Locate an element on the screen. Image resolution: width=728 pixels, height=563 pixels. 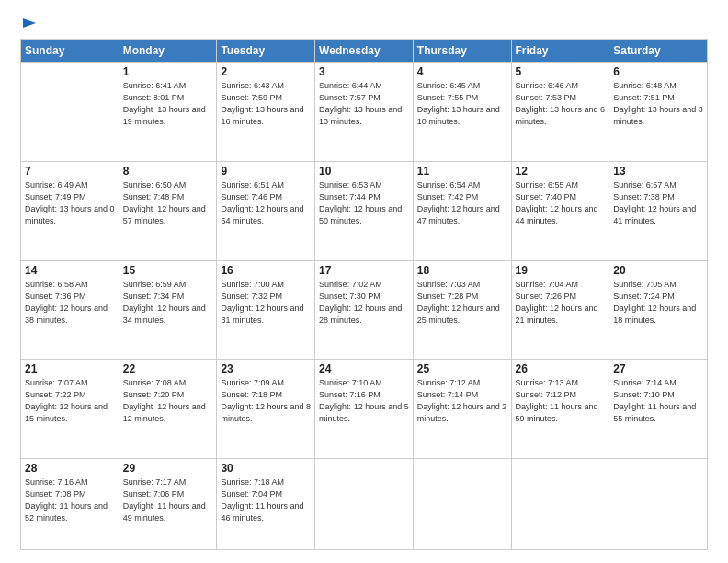
sunset-text: Sunset: 7:51 PM is located at coordinates (643, 98).